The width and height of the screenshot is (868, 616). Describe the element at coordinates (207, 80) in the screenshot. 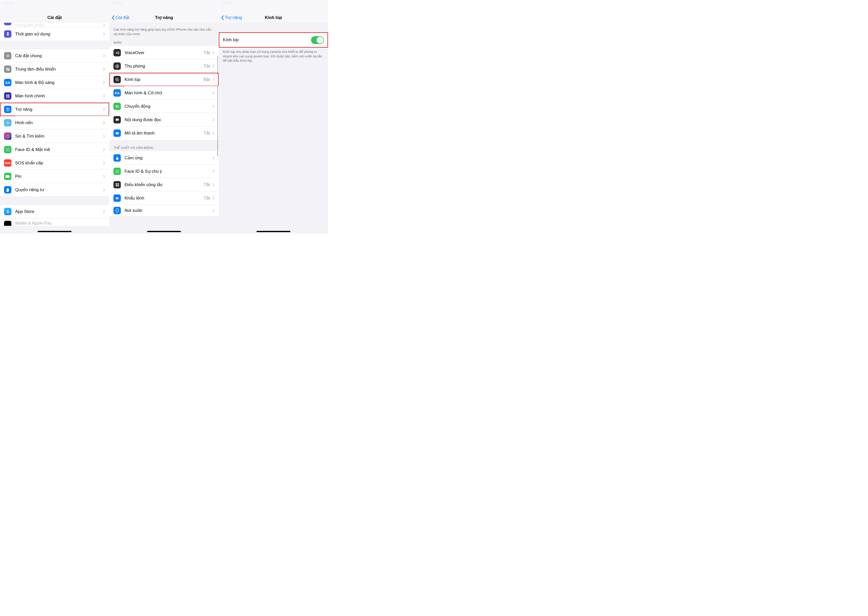

I see `row-value: Bật` at that location.